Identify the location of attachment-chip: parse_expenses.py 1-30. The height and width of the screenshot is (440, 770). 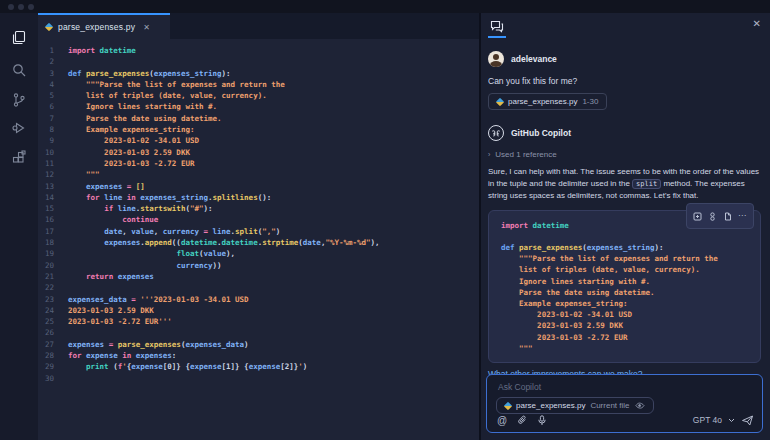
(548, 102).